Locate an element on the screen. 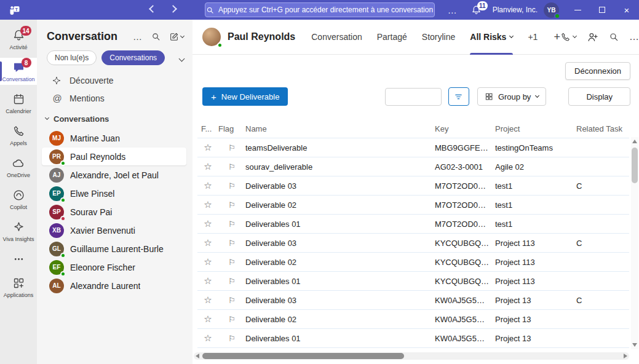 Image resolution: width=639 pixels, height=364 pixels. filter-button is located at coordinates (459, 97).